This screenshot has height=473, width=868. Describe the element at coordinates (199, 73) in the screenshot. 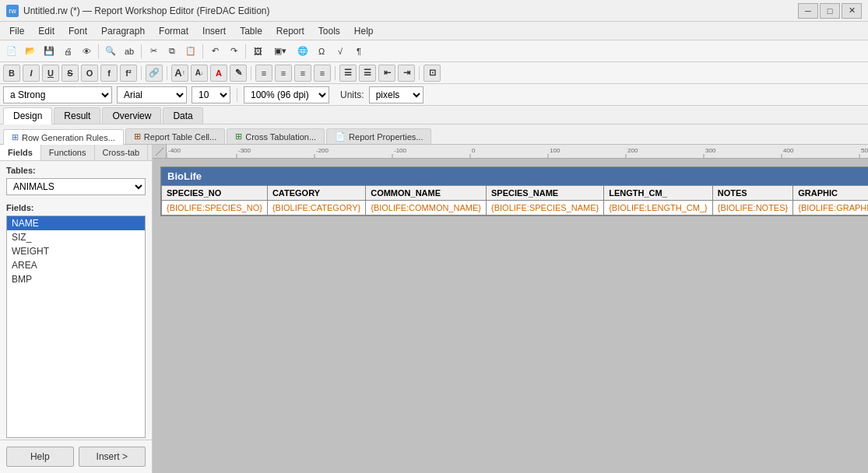

I see `shrink-font-button: A↓` at that location.